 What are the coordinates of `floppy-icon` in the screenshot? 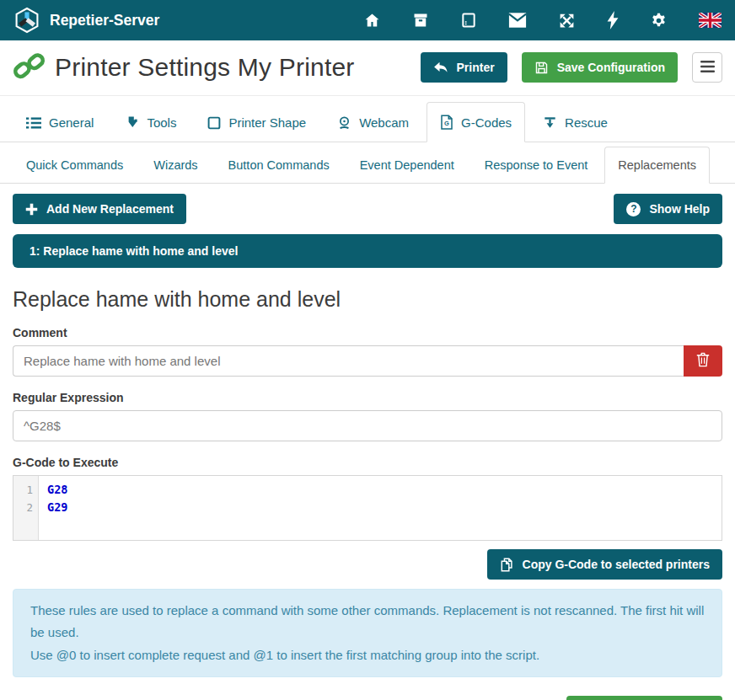 It's located at (541, 67).